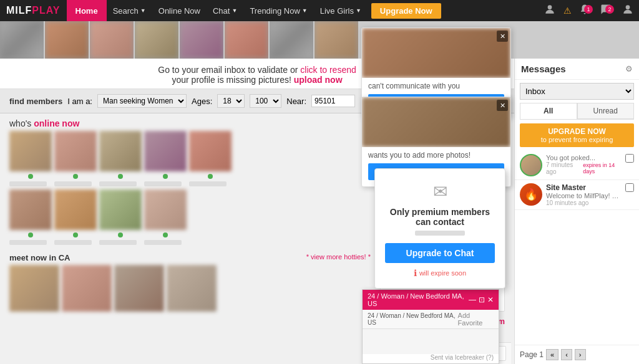 The image size is (639, 364). What do you see at coordinates (577, 91) in the screenshot?
I see `inbox-select: Inbox` at bounding box center [577, 91].